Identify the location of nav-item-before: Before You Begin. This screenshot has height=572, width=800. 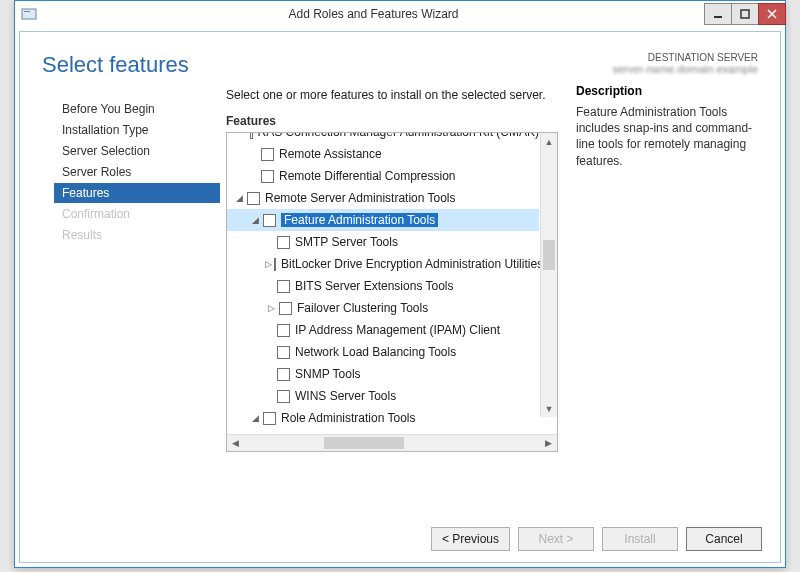
(137, 109).